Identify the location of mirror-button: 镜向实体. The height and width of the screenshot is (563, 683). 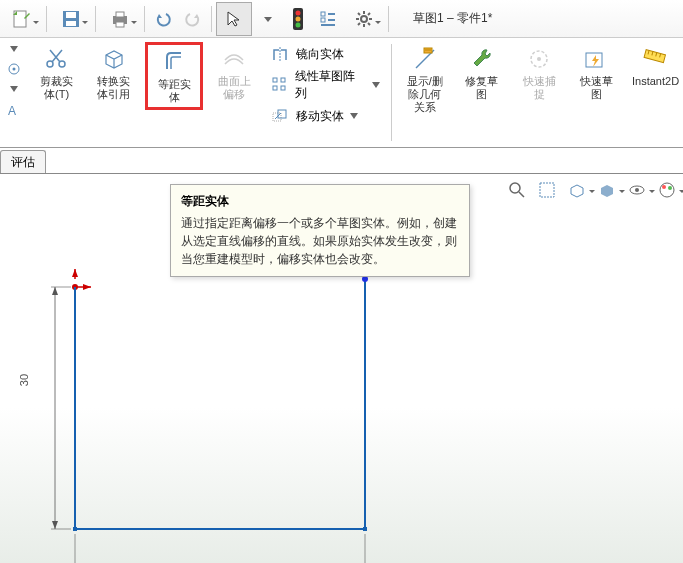
(307, 54).